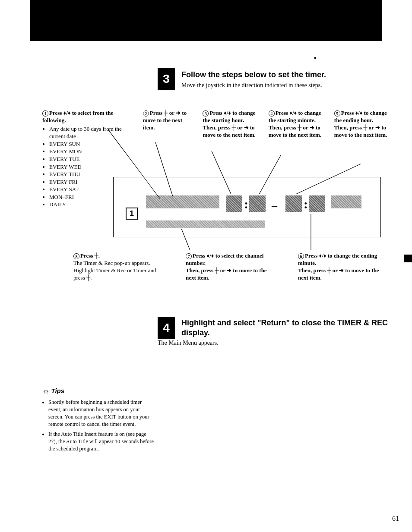 This screenshot has height=532, width=412. I want to click on list-item: EVERY WED, so click(92, 167).